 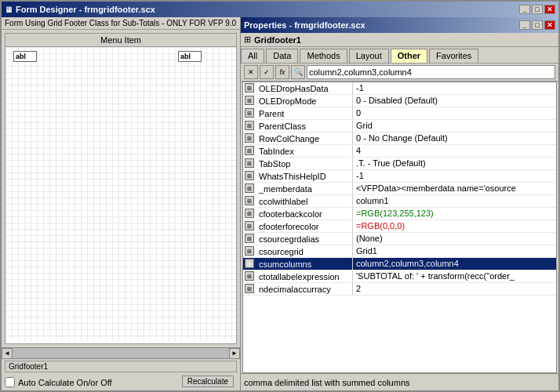 What do you see at coordinates (455, 289) in the screenshot?
I see `prop-value-ndecimal: 2` at bounding box center [455, 289].